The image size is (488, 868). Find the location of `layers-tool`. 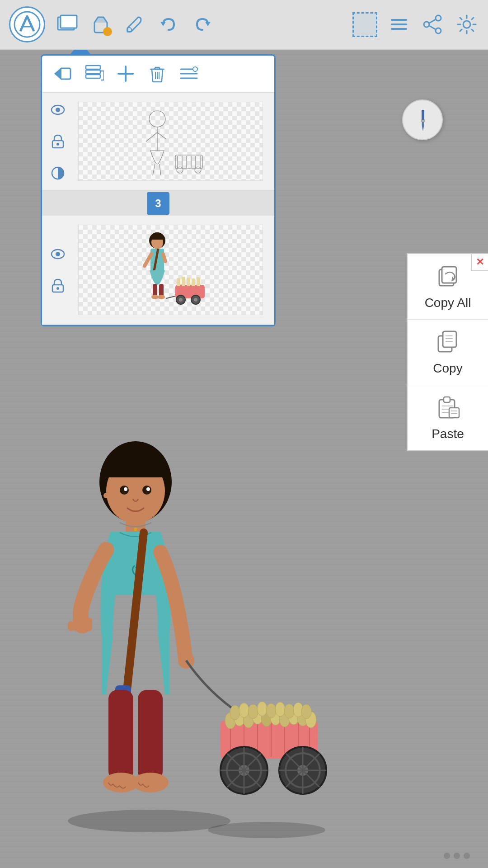

layers-tool is located at coordinates (67, 24).